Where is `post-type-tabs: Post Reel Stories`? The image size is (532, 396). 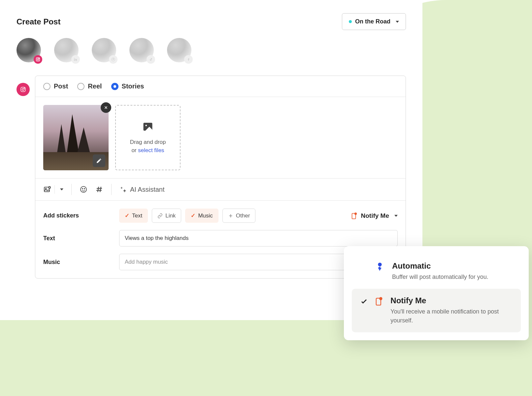
post-type-tabs: Post Reel Stories is located at coordinates (220, 86).